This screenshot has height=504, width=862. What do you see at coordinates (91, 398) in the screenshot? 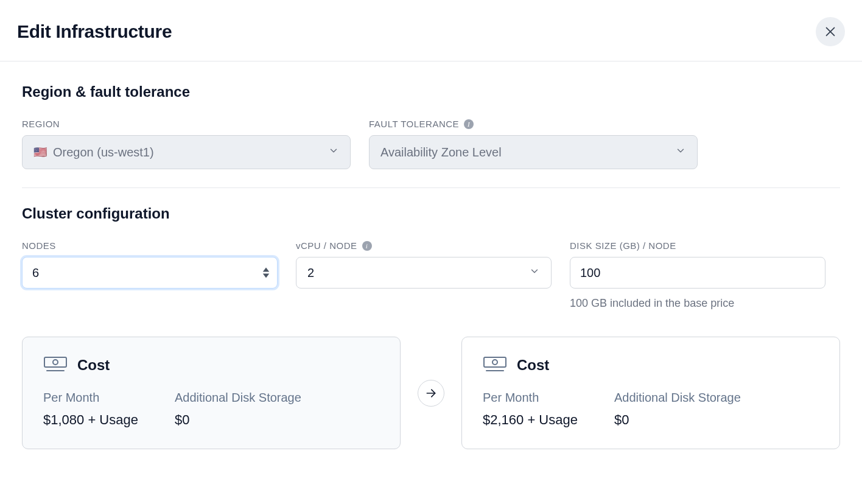
I see `cost-before-permonth-label: Per Month` at bounding box center [91, 398].